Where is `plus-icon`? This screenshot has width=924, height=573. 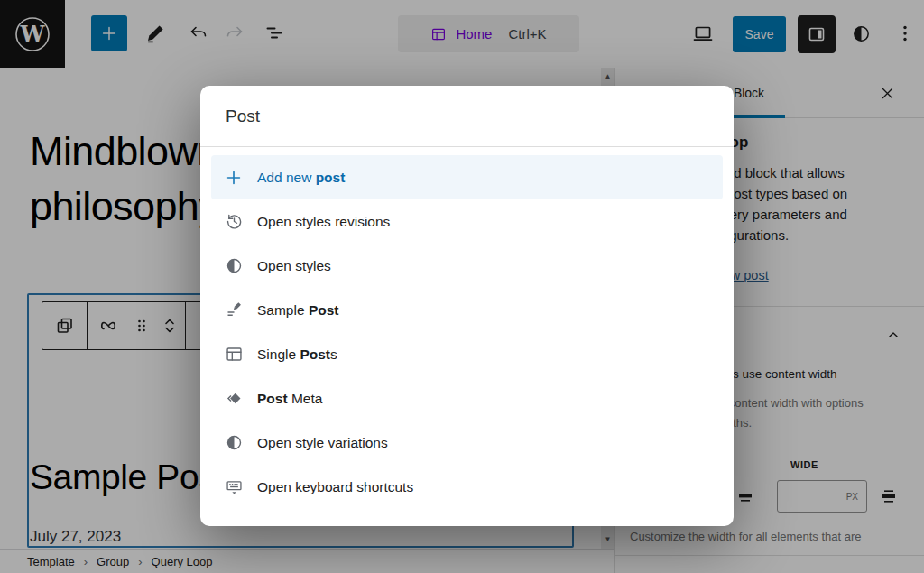
plus-icon is located at coordinates (234, 178).